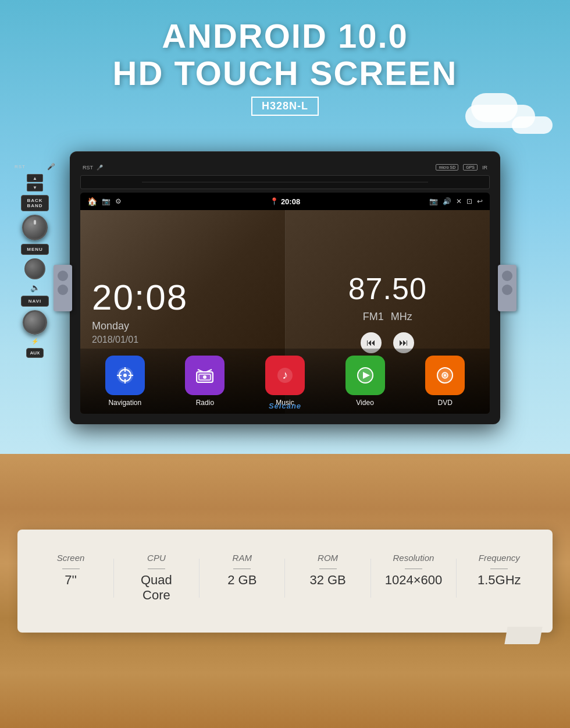 Image resolution: width=570 pixels, height=728 pixels. What do you see at coordinates (328, 557) in the screenshot?
I see `spec-rom-label: ROM` at bounding box center [328, 557].